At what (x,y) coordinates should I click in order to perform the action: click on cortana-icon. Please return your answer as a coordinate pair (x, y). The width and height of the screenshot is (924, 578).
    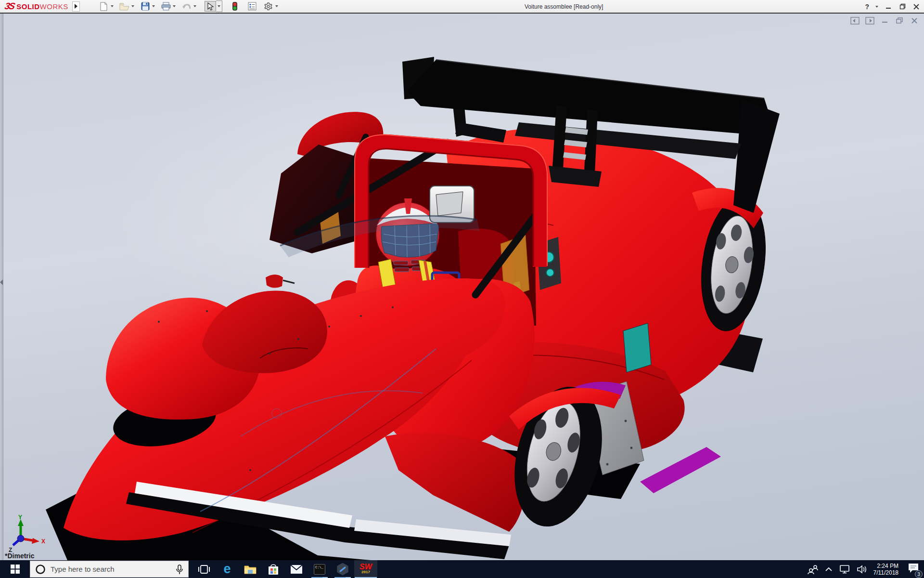
    Looking at the image, I should click on (40, 569).